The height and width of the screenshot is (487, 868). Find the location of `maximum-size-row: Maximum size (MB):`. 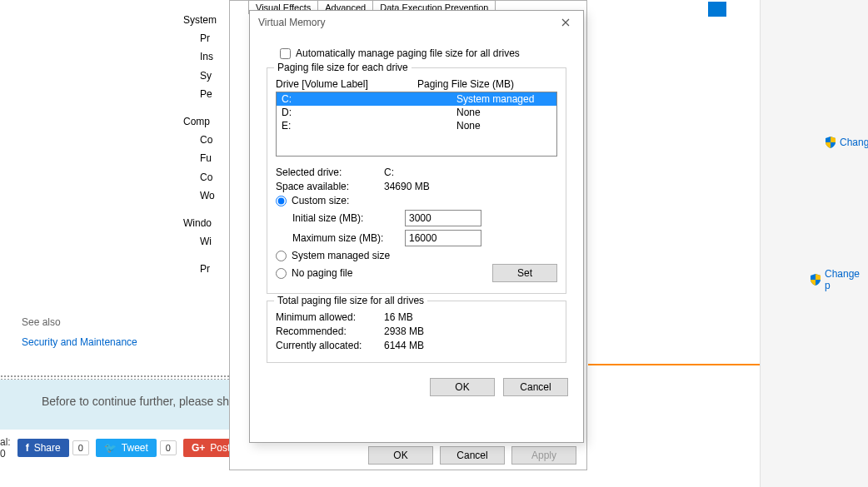

maximum-size-row: Maximum size (MB): is located at coordinates (425, 238).